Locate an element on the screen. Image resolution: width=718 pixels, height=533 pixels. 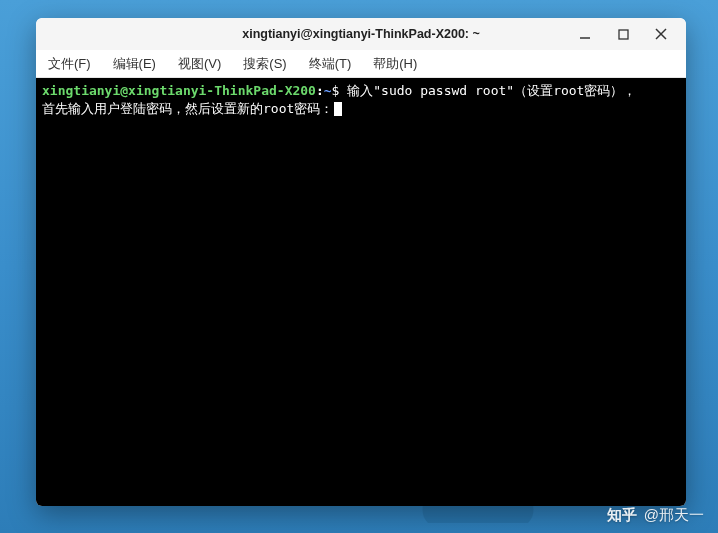
window-title: xingtianyi@xingtianyi-ThinkPad-X200: ~ is located at coordinates (361, 34).